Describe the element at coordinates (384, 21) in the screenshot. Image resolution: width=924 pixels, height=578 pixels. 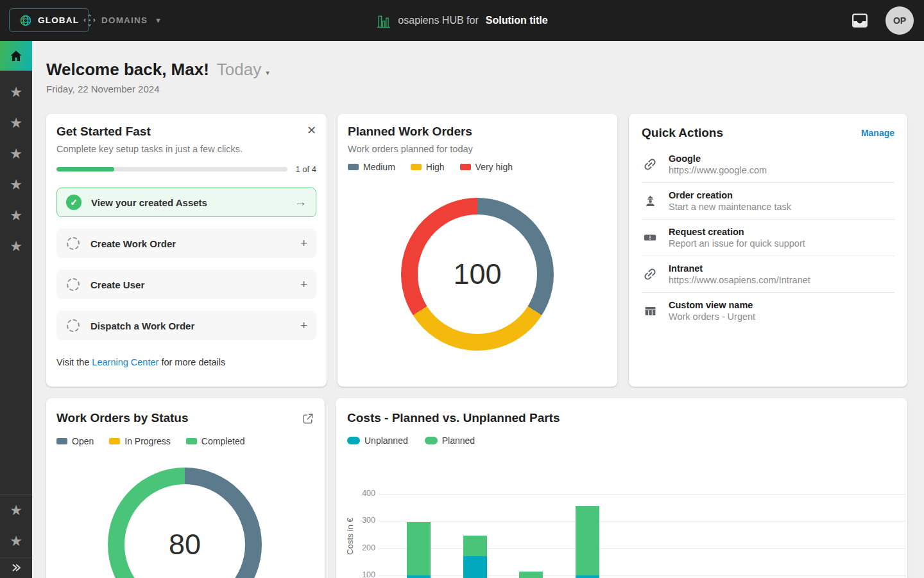
I see `osapiens-logo-icon` at that location.